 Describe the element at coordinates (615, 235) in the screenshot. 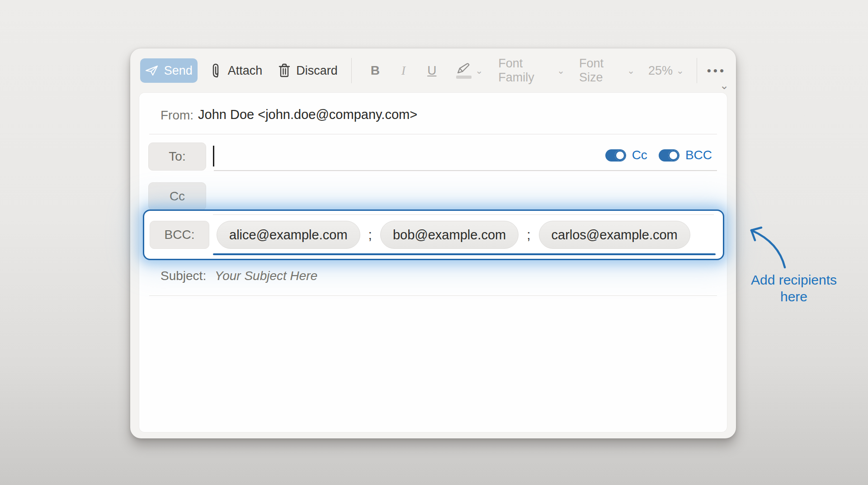

I see `recipient-chip: carlos@example.com` at that location.